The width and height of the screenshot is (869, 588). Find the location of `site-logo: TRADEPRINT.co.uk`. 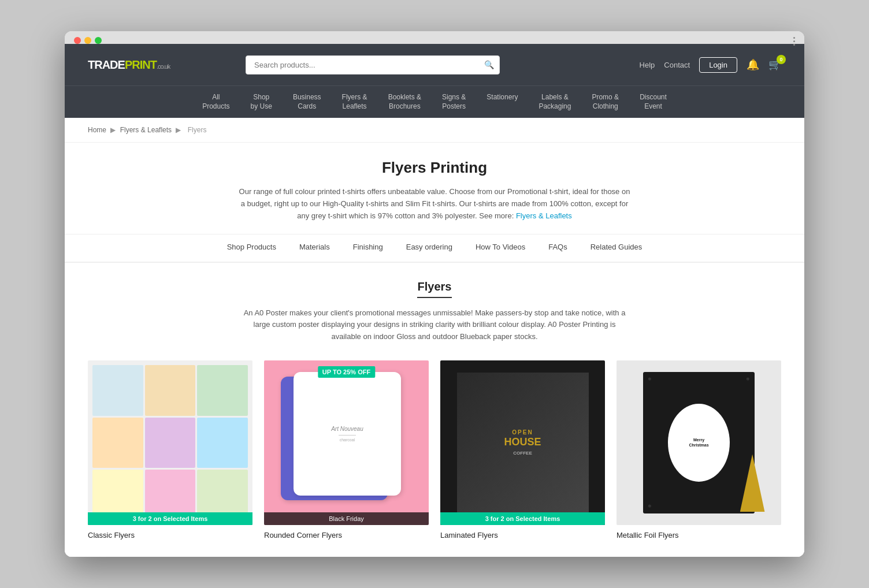

site-logo: TRADEPRINT.co.uk is located at coordinates (129, 65).